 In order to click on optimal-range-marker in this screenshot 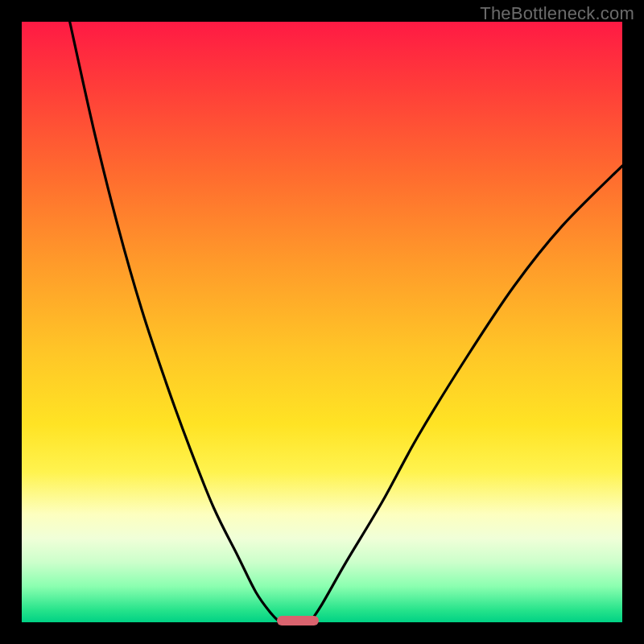, I will do `click(298, 621)`.